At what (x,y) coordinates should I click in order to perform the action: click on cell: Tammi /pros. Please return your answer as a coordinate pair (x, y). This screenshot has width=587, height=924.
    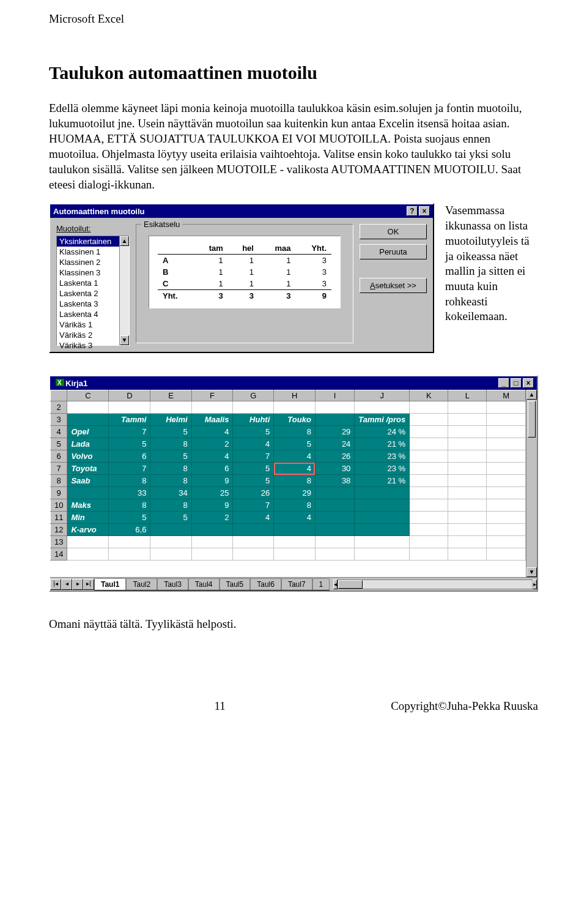
    Looking at the image, I should click on (382, 420).